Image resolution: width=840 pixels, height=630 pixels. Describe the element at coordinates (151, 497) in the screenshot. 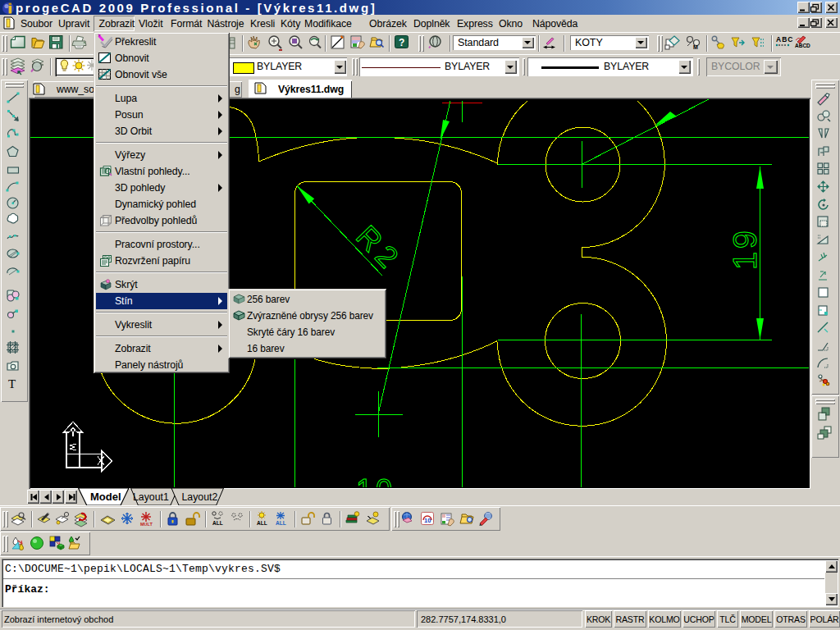

I see `svg-text: Layout1` at that location.